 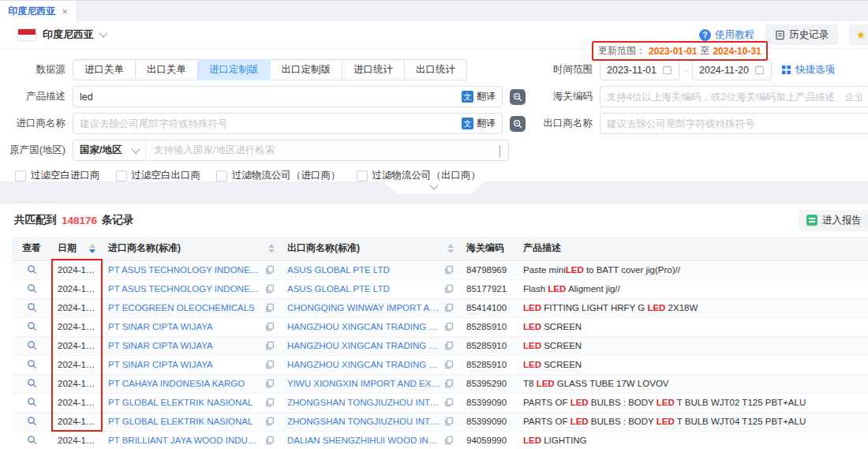 What do you see at coordinates (639, 69) in the screenshot?
I see `date-from-input: 2023-11-01` at bounding box center [639, 69].